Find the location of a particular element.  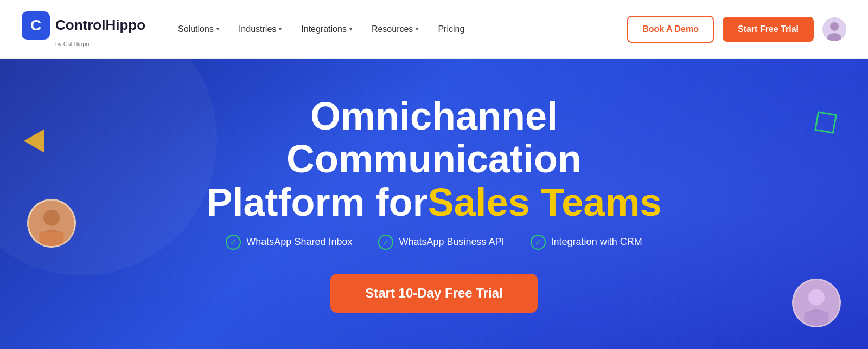

nav-item-solutions: Solutions ▾ is located at coordinates (199, 29).